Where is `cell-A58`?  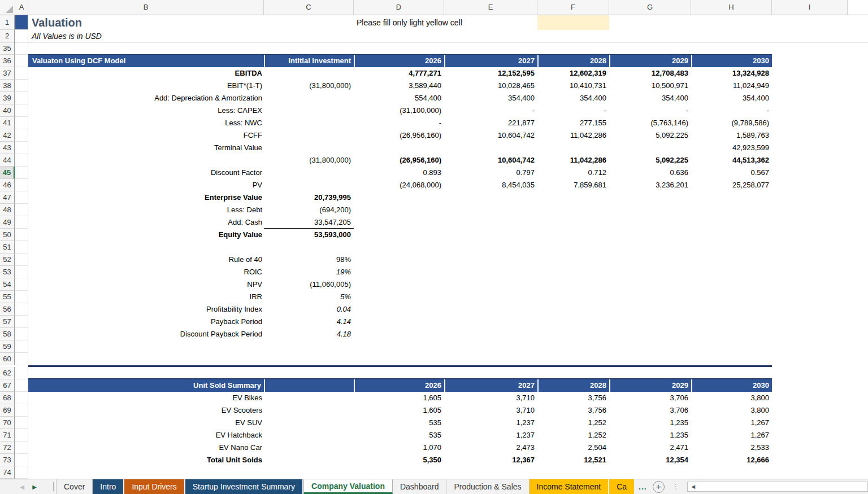
cell-A58 is located at coordinates (21, 334).